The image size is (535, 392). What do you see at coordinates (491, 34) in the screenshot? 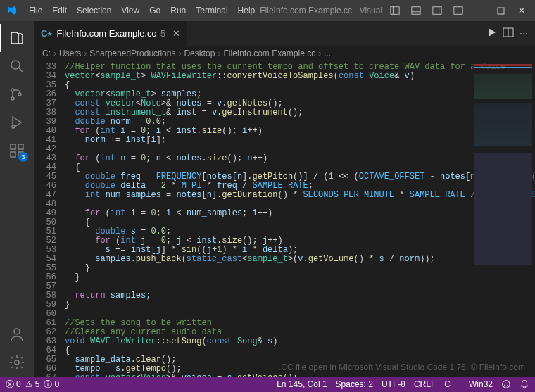
I see `run-code-icon` at bounding box center [491, 34].